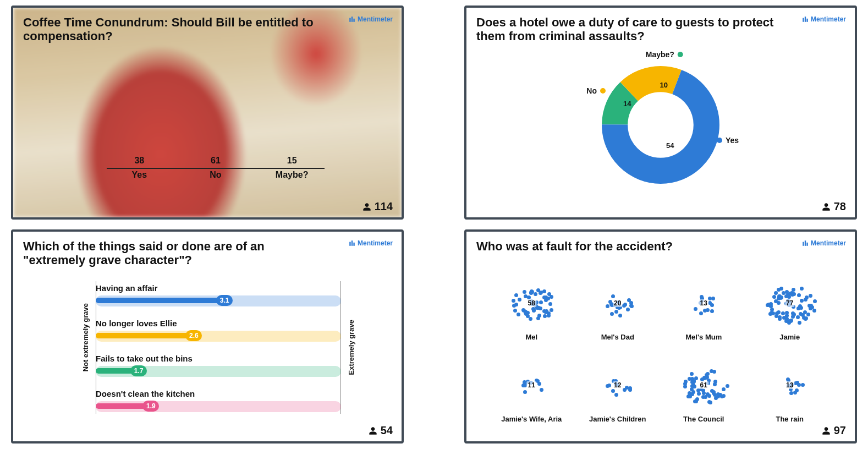  I want to click on cluster-label: Mel's Mum, so click(704, 337).